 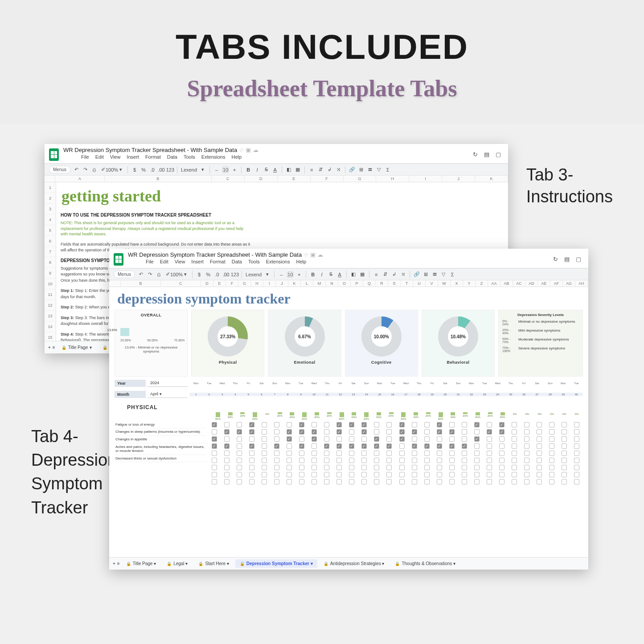 What do you see at coordinates (168, 394) in the screenshot?
I see `month-select: April ▾` at bounding box center [168, 394].